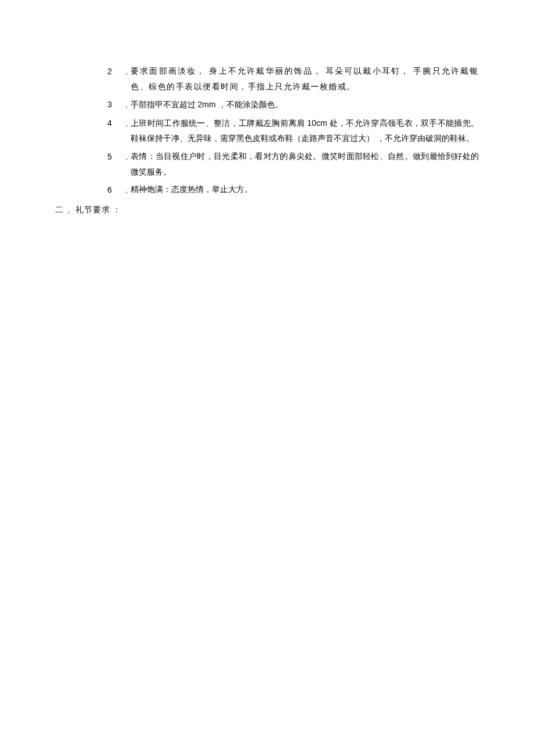 This screenshot has height=756, width=534. What do you see at coordinates (293, 105) in the screenshot?
I see `list-item: 3、 手部指甲不宜超过 2mm ，不能涂染颜色。` at bounding box center [293, 105].